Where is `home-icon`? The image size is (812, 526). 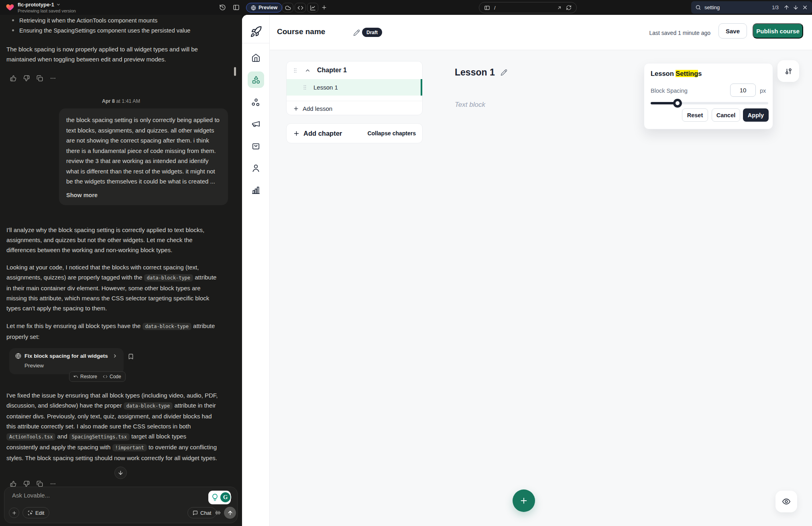
home-icon is located at coordinates (256, 58).